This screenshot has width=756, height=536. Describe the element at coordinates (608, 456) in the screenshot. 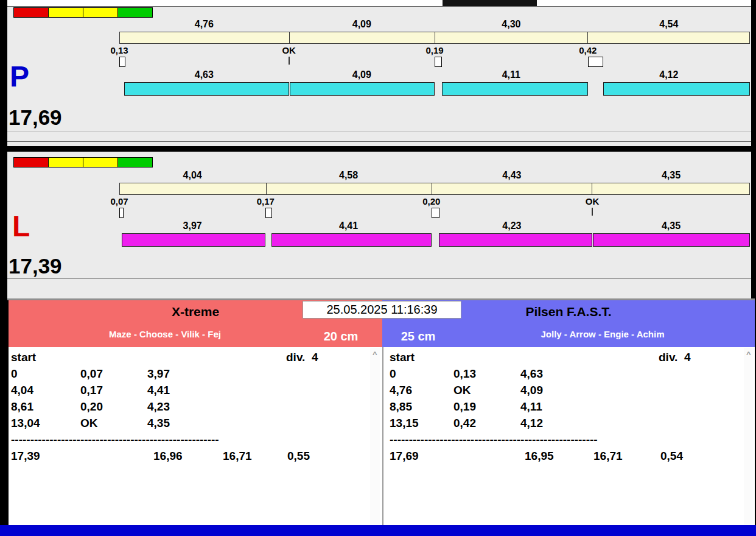

I see `total-cell: 16,71` at that location.